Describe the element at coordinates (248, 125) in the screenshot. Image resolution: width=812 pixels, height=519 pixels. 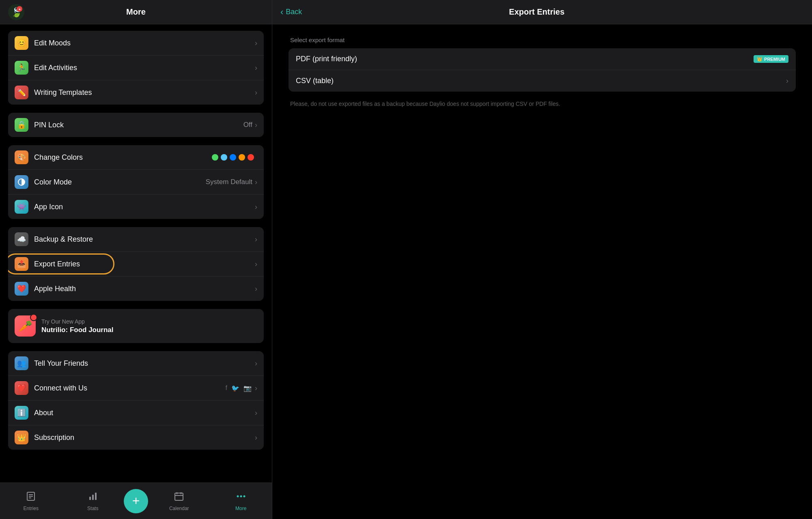
I see `pin-lock-value: Off` at that location.